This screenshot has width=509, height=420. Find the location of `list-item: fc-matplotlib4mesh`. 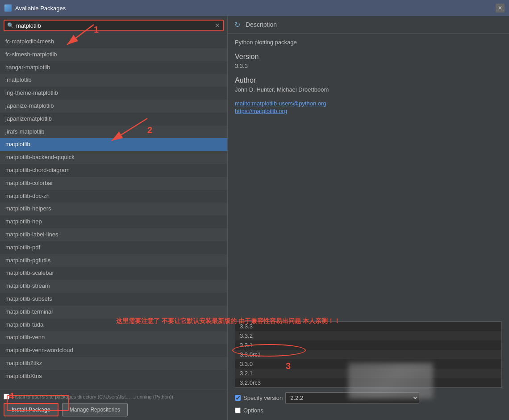

list-item: fc-matplotlib4mesh is located at coordinates (113, 42).